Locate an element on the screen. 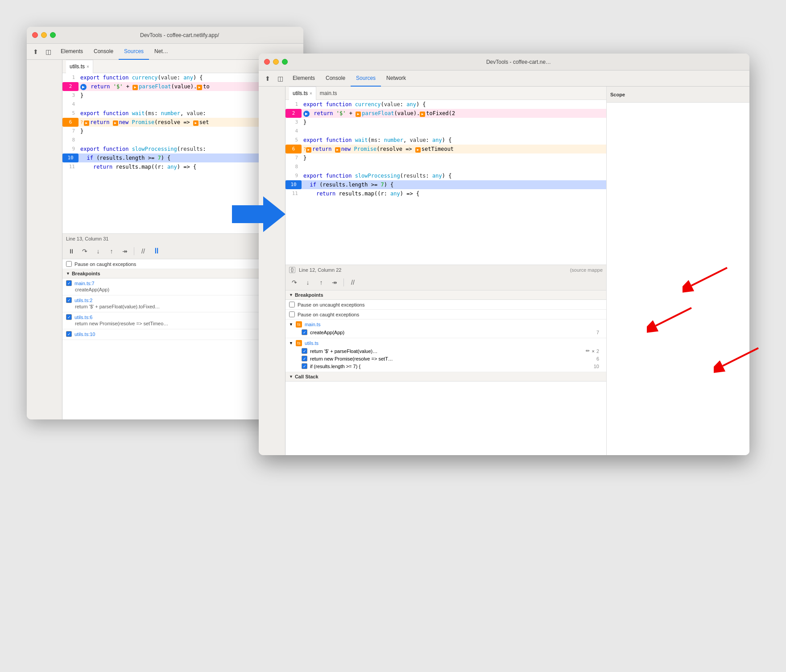  createapp-line: 7 is located at coordinates (598, 332).